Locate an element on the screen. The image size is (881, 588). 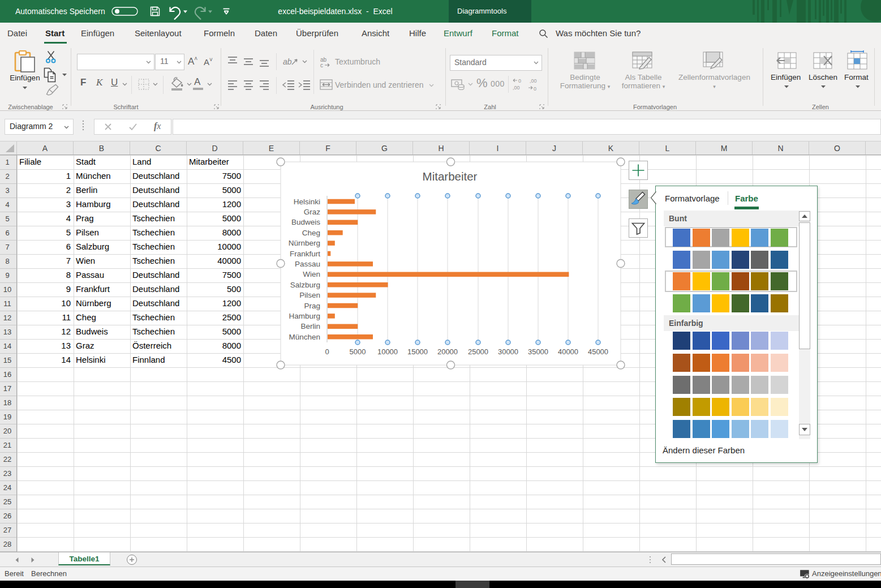
svg-text: Hamburg is located at coordinates (304, 316).